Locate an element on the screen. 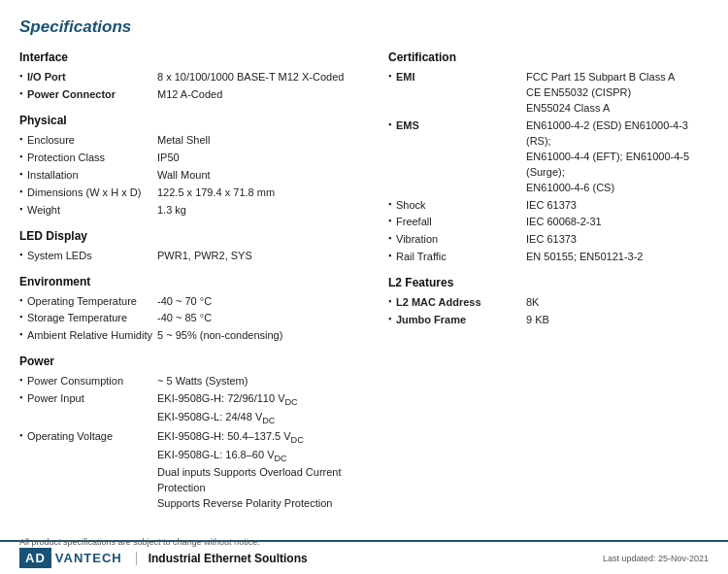 Image resolution: width=728 pixels, height=574 pixels. value-enclosure: Metal Shell is located at coordinates (272, 141).